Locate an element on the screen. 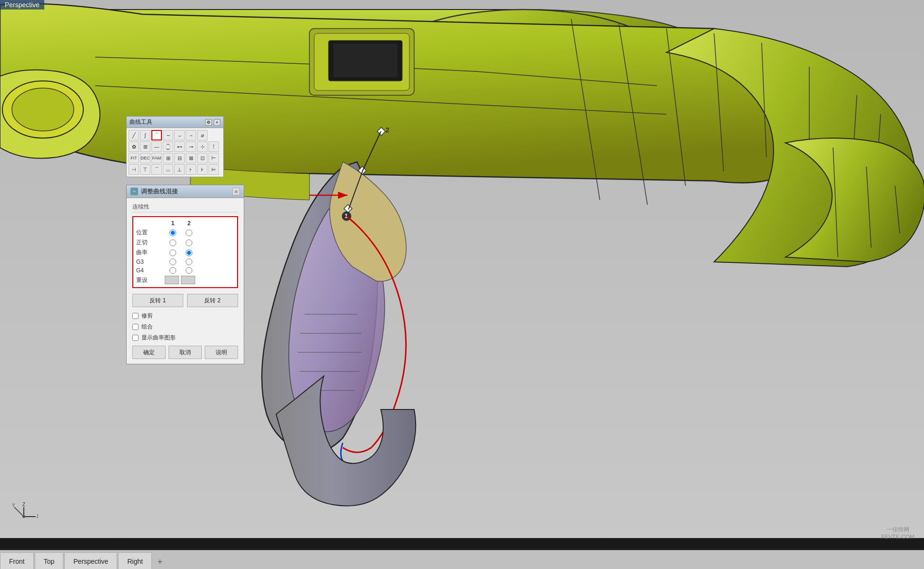 The width and height of the screenshot is (924, 569). tool-btn-7: ⌀ is located at coordinates (202, 135).